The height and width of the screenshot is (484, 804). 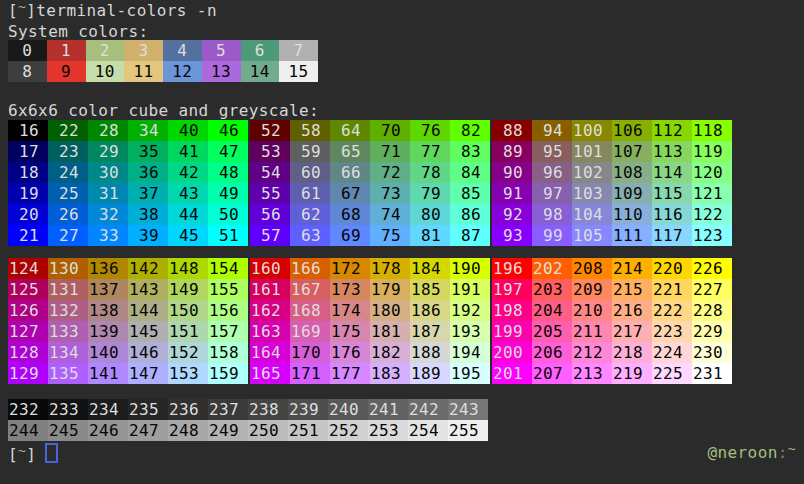 What do you see at coordinates (672, 152) in the screenshot?
I see `color-swatch-113: 113` at bounding box center [672, 152].